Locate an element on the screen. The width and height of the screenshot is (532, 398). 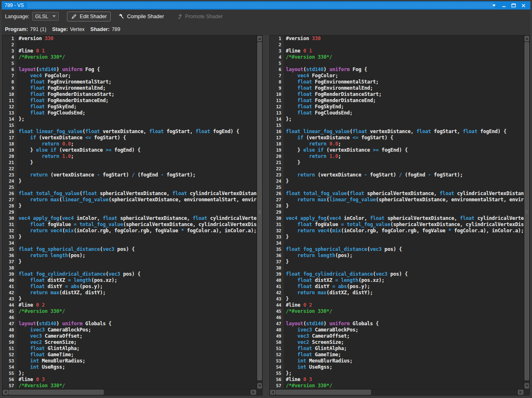
line-number: 24 is located at coordinates (10, 181).